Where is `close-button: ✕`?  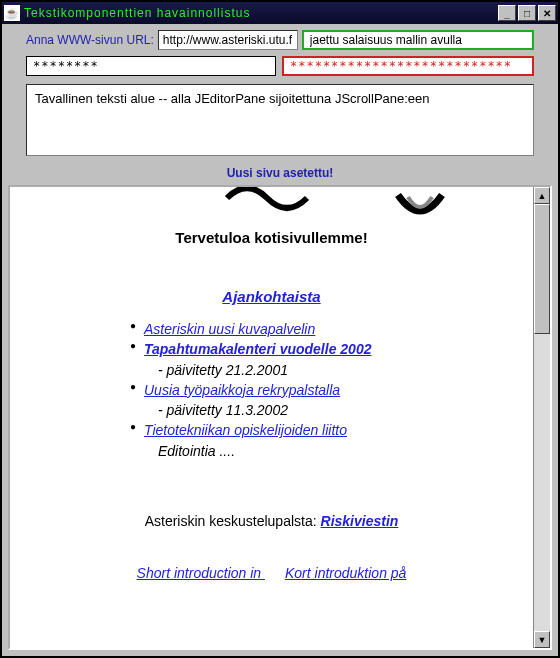 close-button: ✕ is located at coordinates (547, 13).